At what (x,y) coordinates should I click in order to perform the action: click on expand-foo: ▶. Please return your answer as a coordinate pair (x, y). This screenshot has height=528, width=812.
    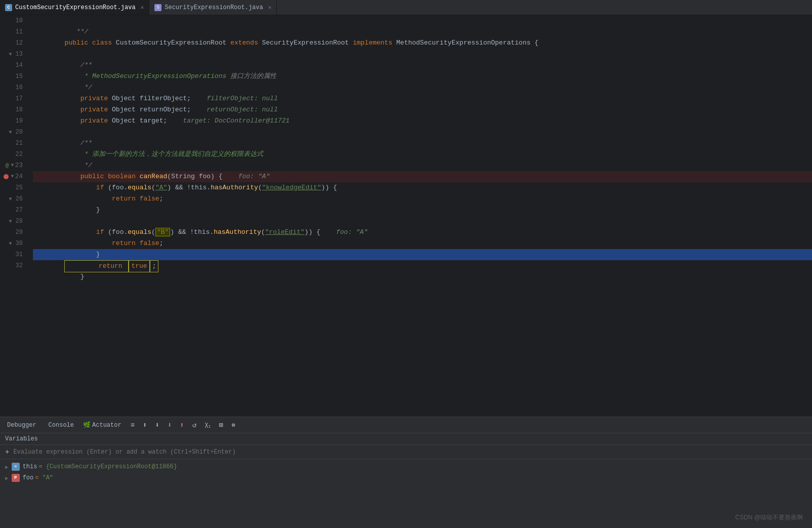
    Looking at the image, I should click on (7, 478).